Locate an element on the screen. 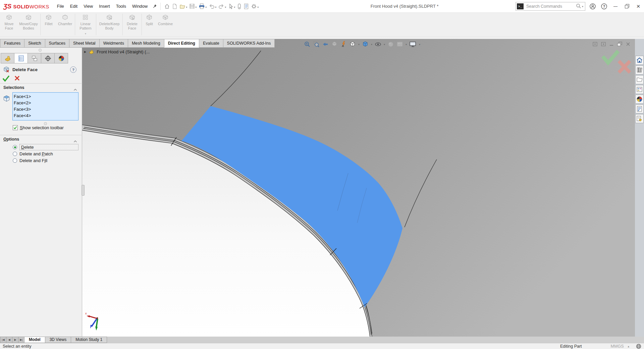  tab-3d-views: 3D Views is located at coordinates (58, 340).